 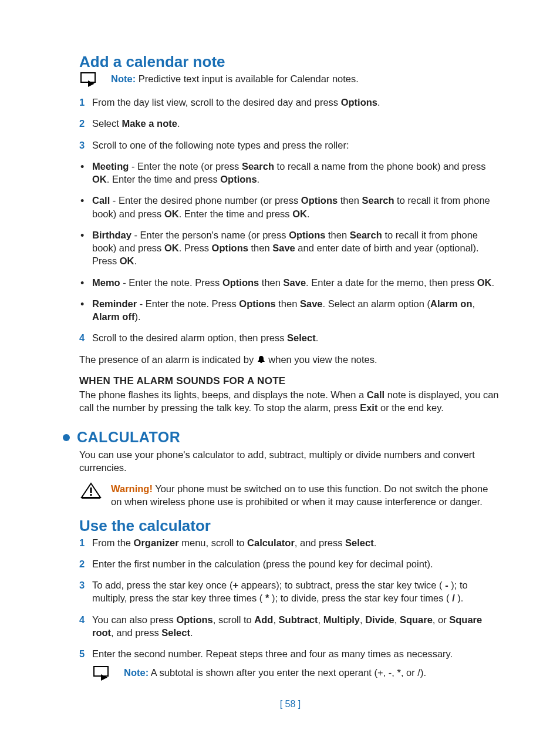 I want to click on warning-text: Your phone must be switched on to use th…, so click(x=299, y=495).